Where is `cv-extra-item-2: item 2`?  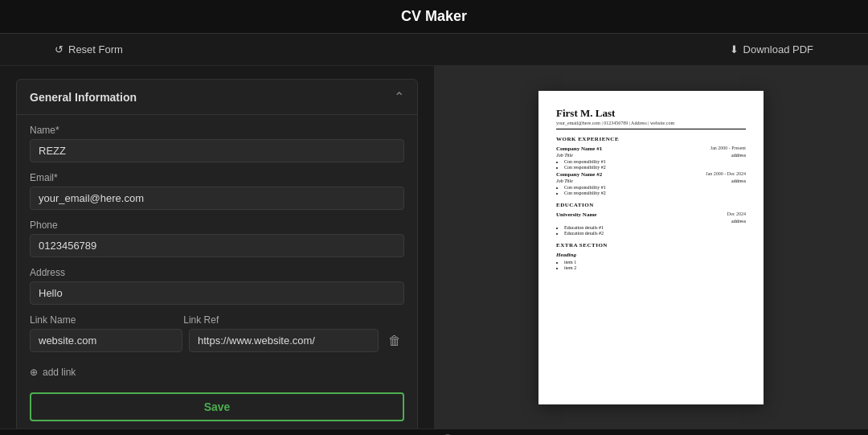 cv-extra-item-2: item 2 is located at coordinates (655, 268).